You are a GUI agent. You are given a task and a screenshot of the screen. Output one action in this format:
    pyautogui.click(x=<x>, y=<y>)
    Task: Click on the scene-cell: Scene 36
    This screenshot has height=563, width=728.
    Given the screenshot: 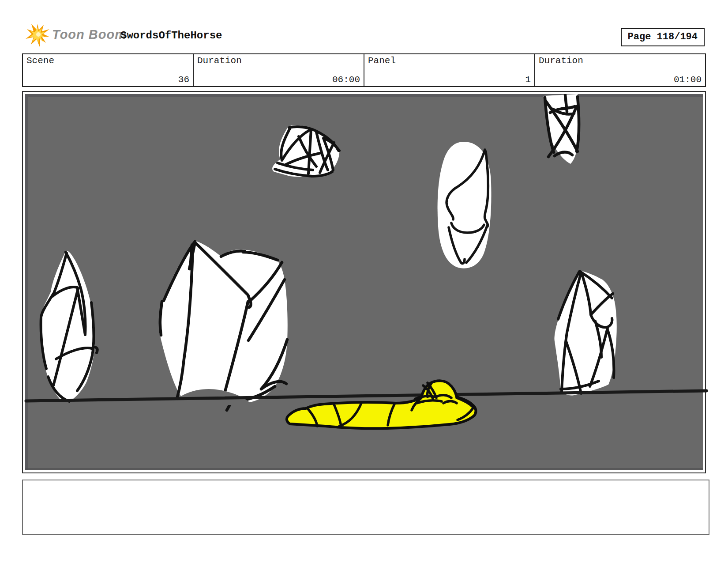 What is the action you would take?
    pyautogui.click(x=109, y=70)
    